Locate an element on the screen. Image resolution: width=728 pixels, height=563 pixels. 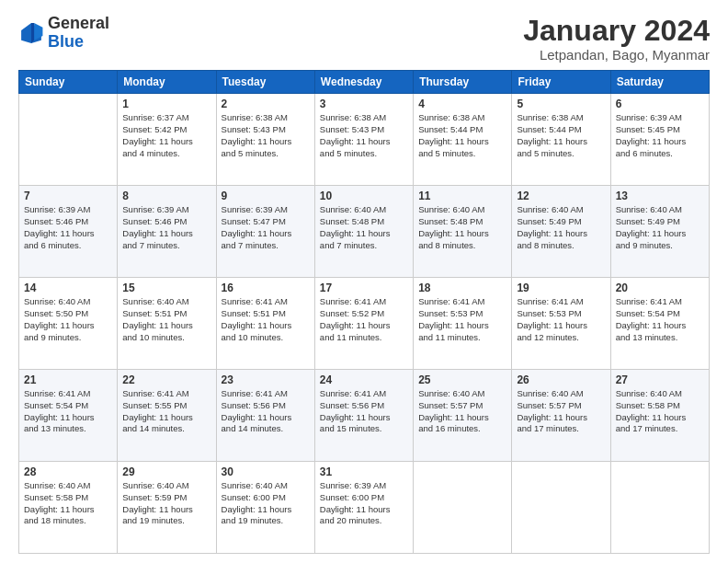
day-number: 3 is located at coordinates (364, 104).